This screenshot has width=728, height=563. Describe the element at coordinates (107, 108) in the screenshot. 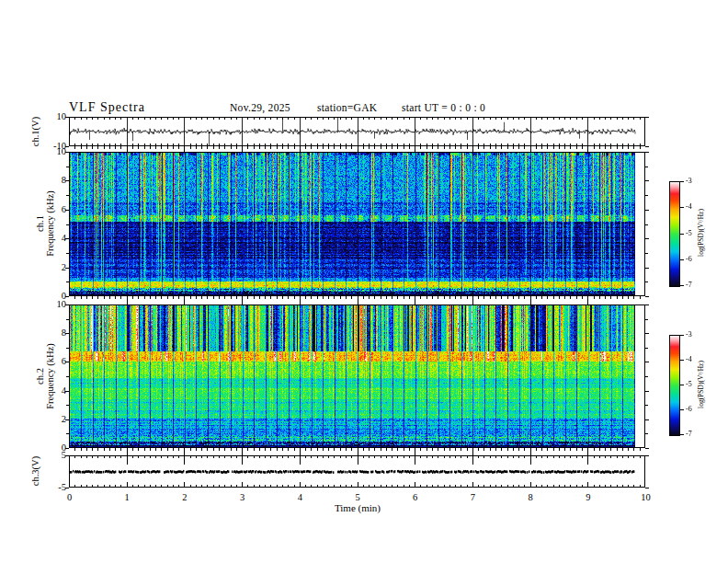

I see `plot-title: VLF Spectra` at that location.